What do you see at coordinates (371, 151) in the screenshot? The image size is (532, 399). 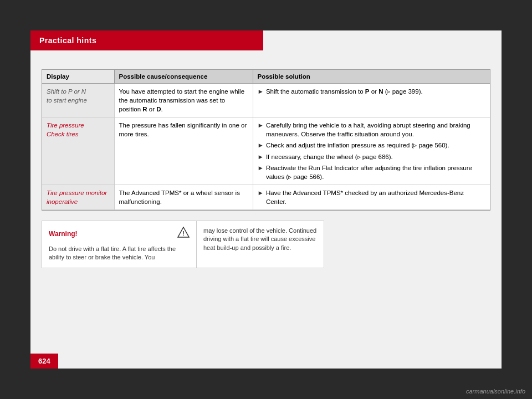 I see `row2-solutions: ► Carefully bring the vehicle to a halt,…` at bounding box center [371, 151].